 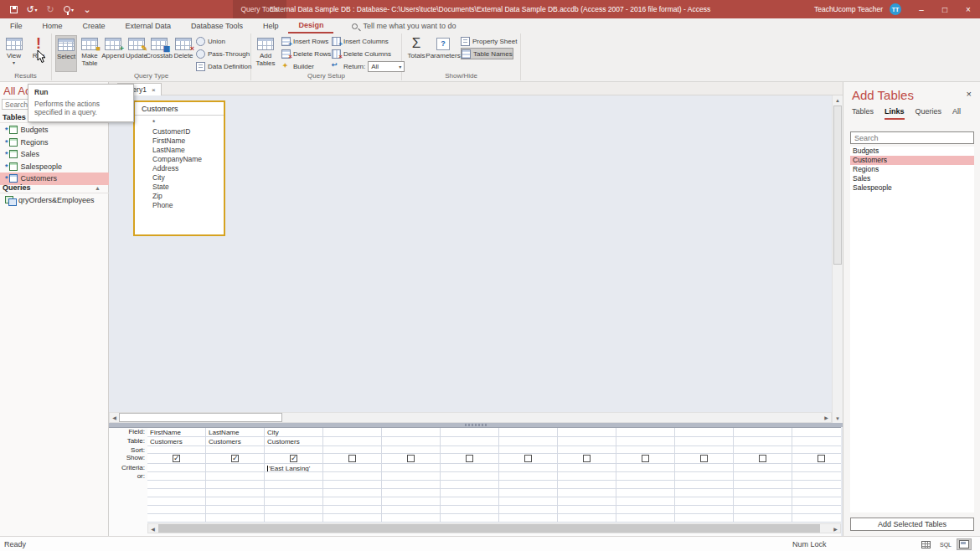 I want to click on grid-column: FirstName Customers, so click(x=177, y=476).